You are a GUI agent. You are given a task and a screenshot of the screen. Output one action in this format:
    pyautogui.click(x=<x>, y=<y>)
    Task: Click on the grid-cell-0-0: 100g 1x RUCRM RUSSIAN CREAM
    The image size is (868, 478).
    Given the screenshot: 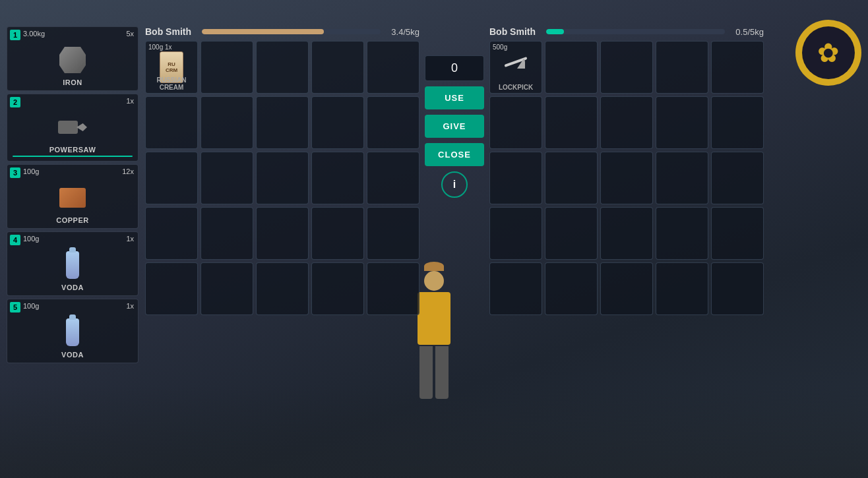 What is the action you would take?
    pyautogui.click(x=171, y=67)
    